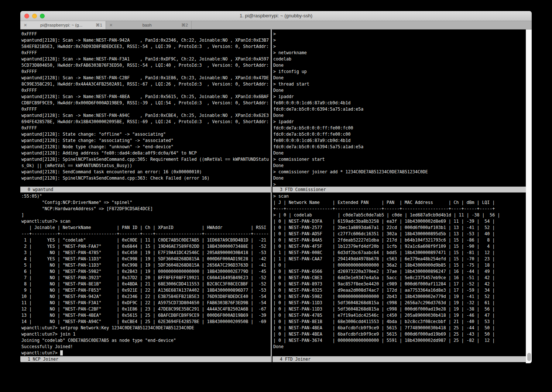 Image resolution: width=552 pixels, height=392 pixels. Describe the element at coordinates (399, 359) in the screenshot. I see `pane-status-ftd-joiner: 4 FTD Joiner` at that location.